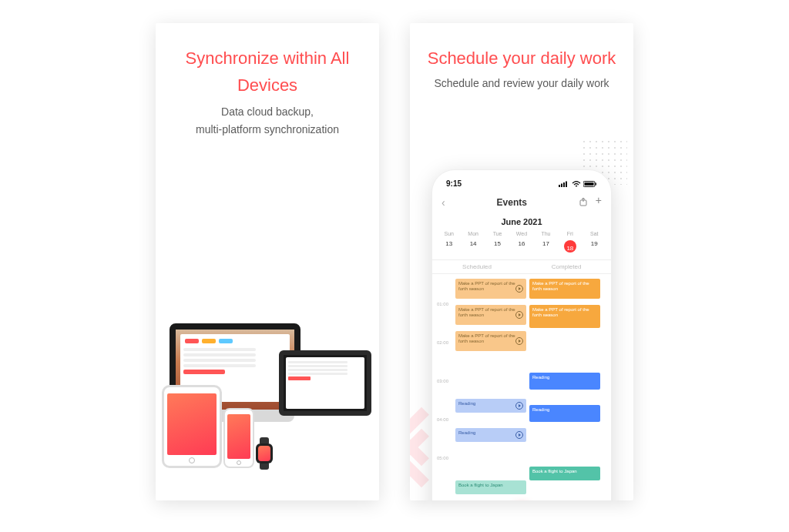 The image size is (789, 532). Describe the element at coordinates (267, 129) in the screenshot. I see `card-subtitle-line2: multi-platform synchronization` at that location.